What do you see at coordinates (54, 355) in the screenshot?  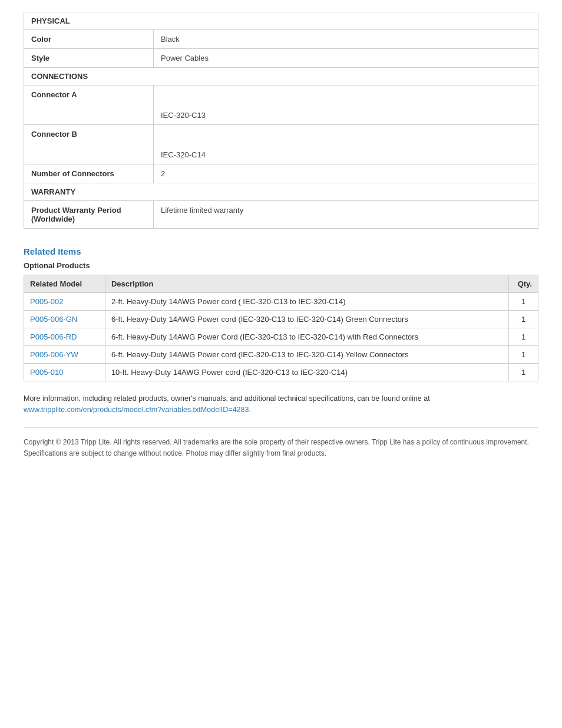 I see `related-model-link: P005-006-YW` at bounding box center [54, 355].